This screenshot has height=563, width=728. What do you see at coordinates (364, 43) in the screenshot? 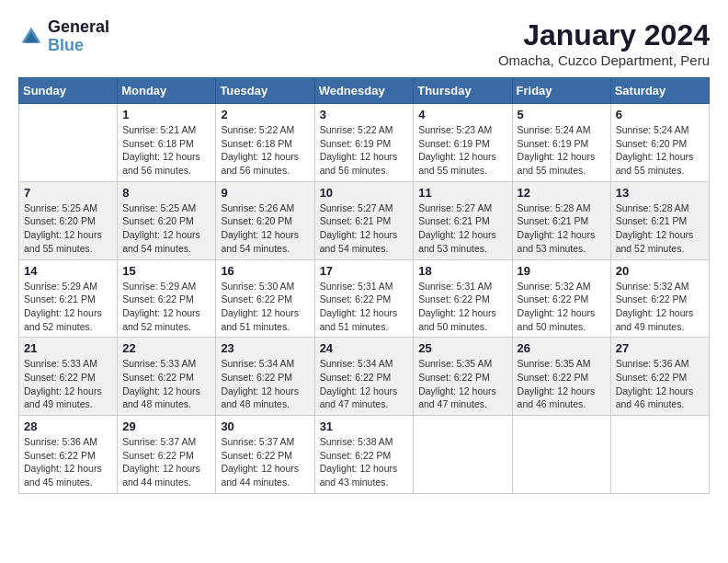
I see `page-header: GeneralBlue January 2024 Omacha, Cuzco D…` at bounding box center [364, 43].